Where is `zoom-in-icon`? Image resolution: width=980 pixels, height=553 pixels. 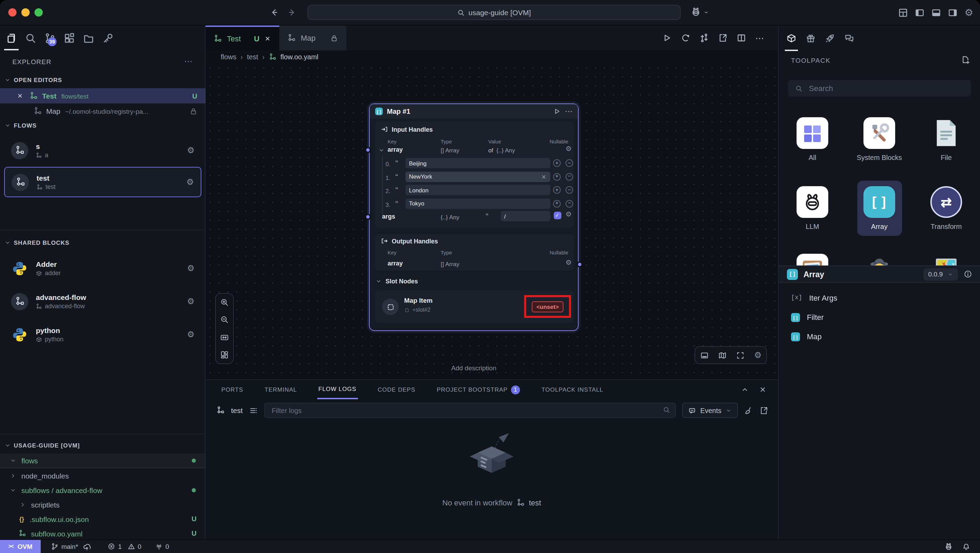 zoom-in-icon is located at coordinates (224, 302).